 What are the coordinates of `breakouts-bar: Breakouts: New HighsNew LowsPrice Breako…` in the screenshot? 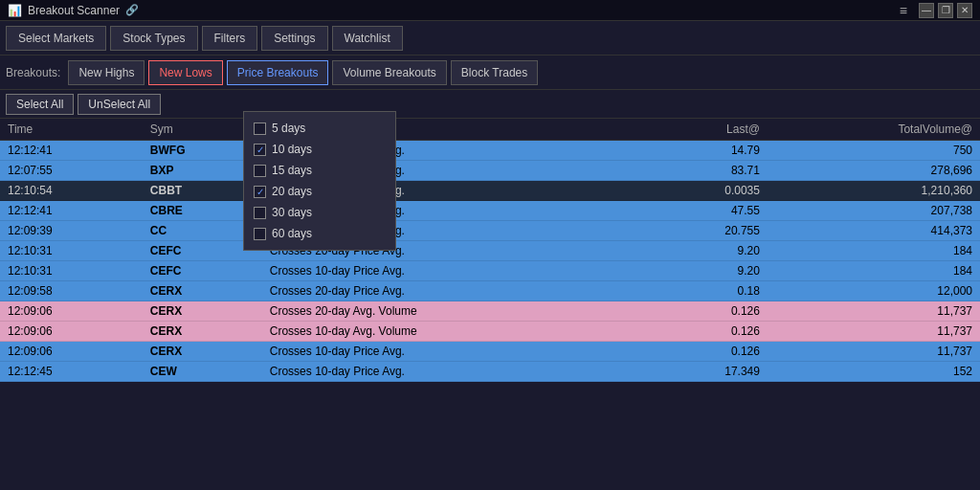 It's located at (490, 73).